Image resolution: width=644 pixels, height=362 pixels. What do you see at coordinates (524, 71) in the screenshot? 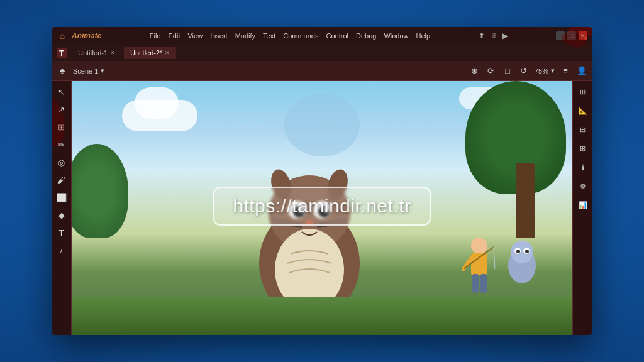
I see `rotate-icon: ↺` at bounding box center [524, 71].